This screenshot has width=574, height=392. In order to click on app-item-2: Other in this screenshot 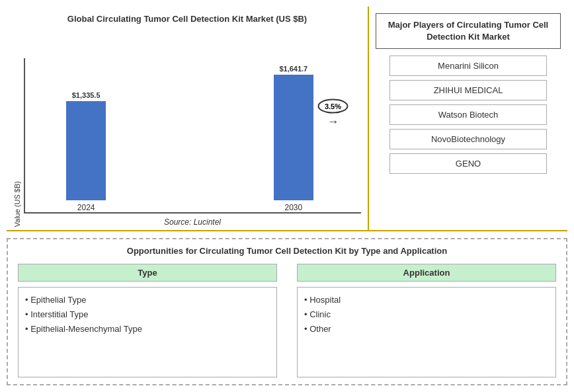, I will do `click(427, 329)`.